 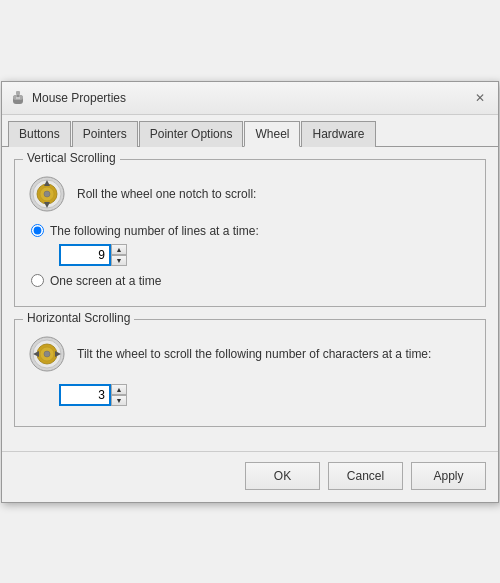 I want to click on lines-increment-button: ▲, so click(x=119, y=250).